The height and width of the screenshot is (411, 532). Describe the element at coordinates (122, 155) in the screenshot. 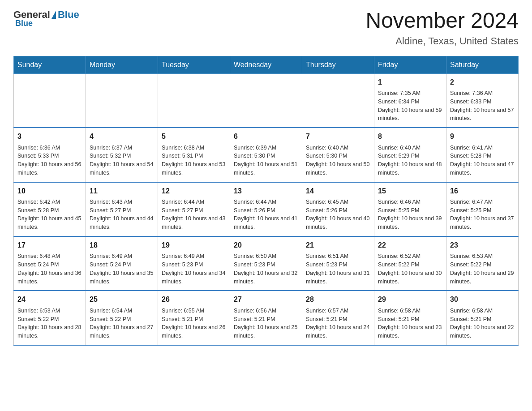

I see `calendar-cell: 4Sunrise: 6:37 AMSunset: 5:32 PMDaylight…` at that location.